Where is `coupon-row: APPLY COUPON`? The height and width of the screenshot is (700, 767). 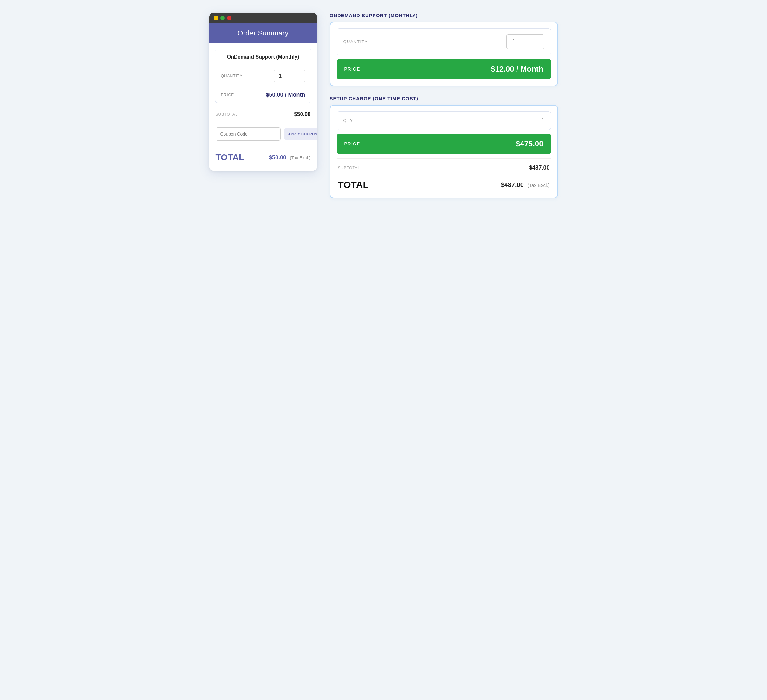
coupon-row: APPLY COUPON is located at coordinates (263, 134).